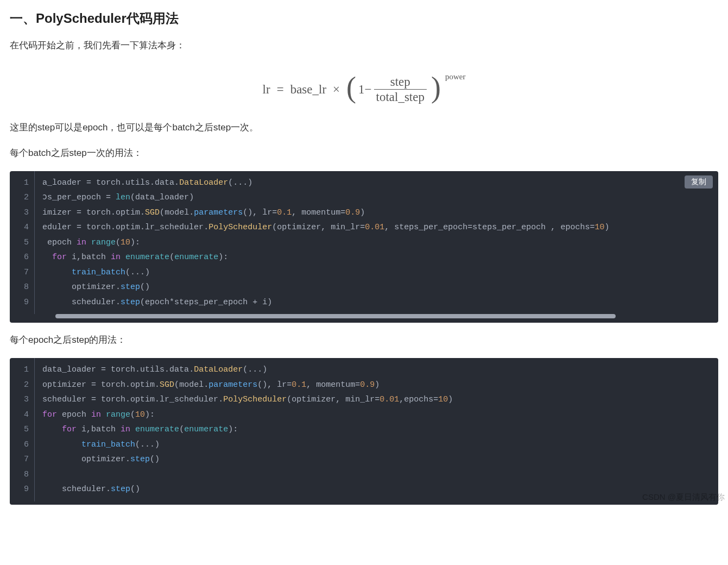  What do you see at coordinates (401, 97) in the screenshot?
I see `formula-frac-den: total_step` at bounding box center [401, 97].